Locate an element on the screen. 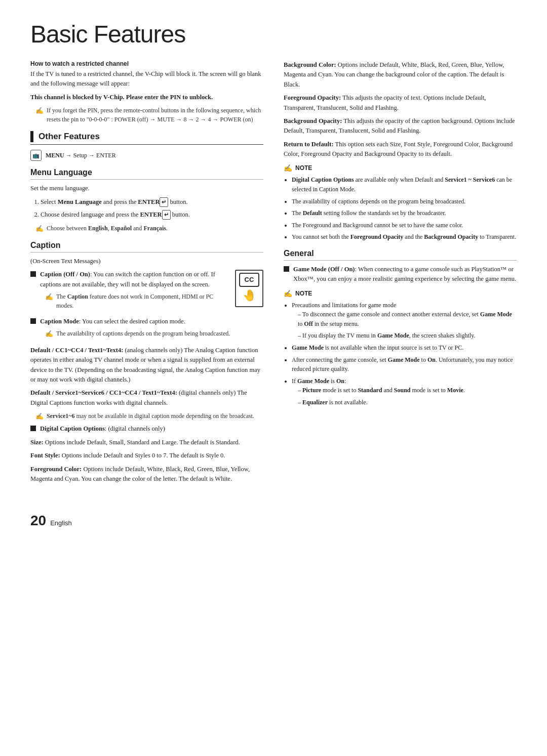 Image resolution: width=547 pixels, height=756 pixels. caption-mode-note: The availability of captions depends on … is located at coordinates (138, 334).